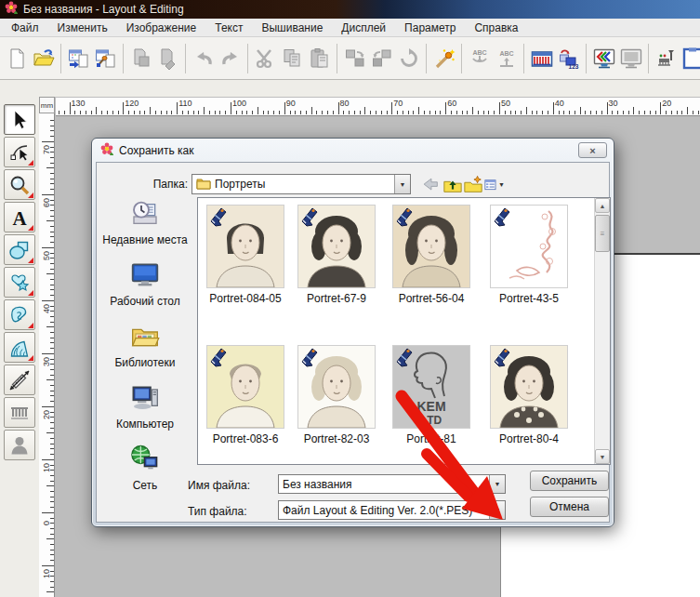 This screenshot has width=700, height=597. Describe the element at coordinates (156, 151) in the screenshot. I see `dialog-title: Сохранить как` at that location.